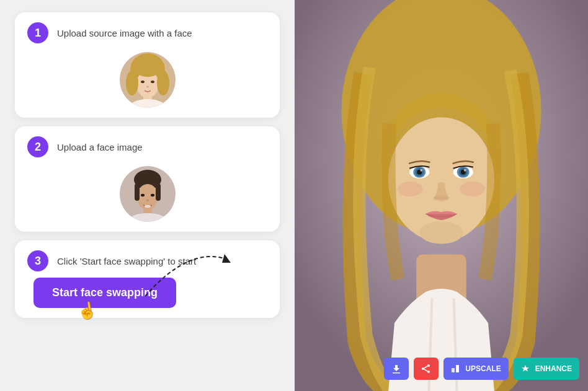  What do you see at coordinates (148, 292) in the screenshot?
I see `step-3-body: Start face swapping ☝` at bounding box center [148, 292].